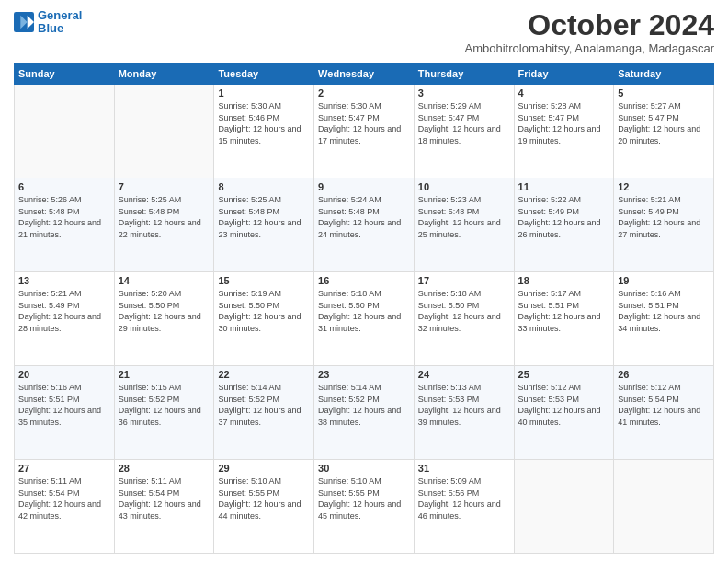 This screenshot has width=728, height=563. I want to click on calendar-cell: 26Sunrise: 5:12 AM Sunset: 5:54 PM Dayli…, so click(664, 413).